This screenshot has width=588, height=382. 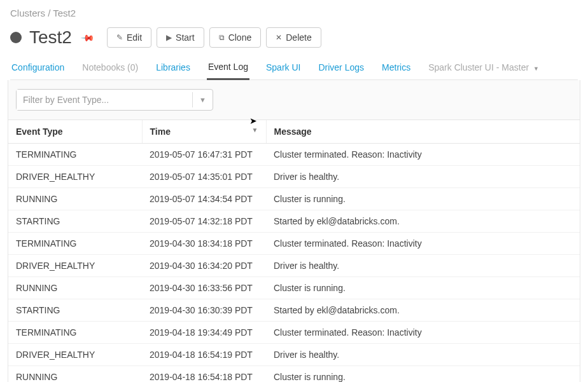 I want to click on table-row: RUNNING2019-05-07 14:34:54 PDTCluster is…, so click(x=294, y=200).